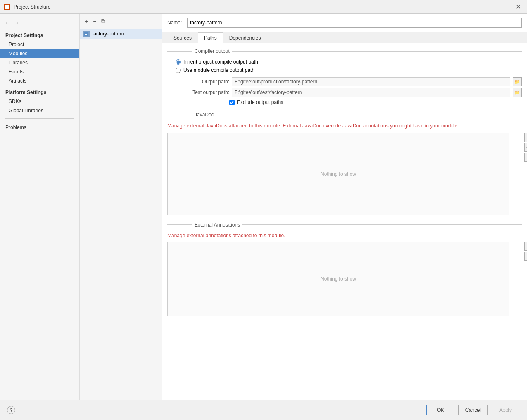  What do you see at coordinates (338, 279) in the screenshot?
I see `ext-annotations-list: Nothing to show` at bounding box center [338, 279].